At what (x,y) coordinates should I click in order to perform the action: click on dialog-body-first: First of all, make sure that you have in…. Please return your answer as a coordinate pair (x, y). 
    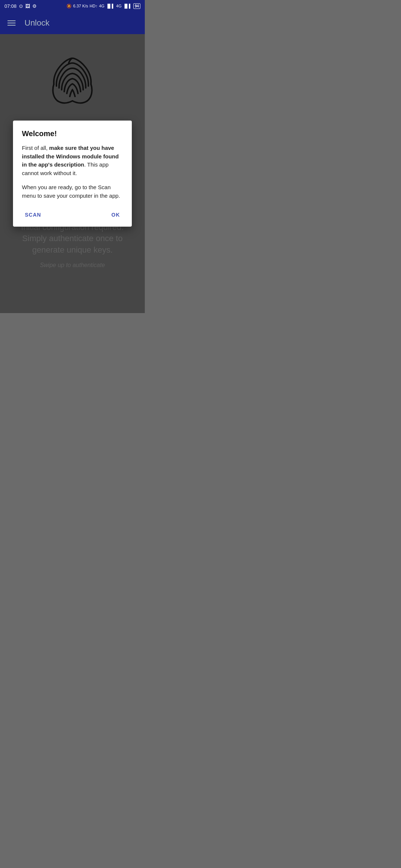
    Looking at the image, I should click on (72, 161).